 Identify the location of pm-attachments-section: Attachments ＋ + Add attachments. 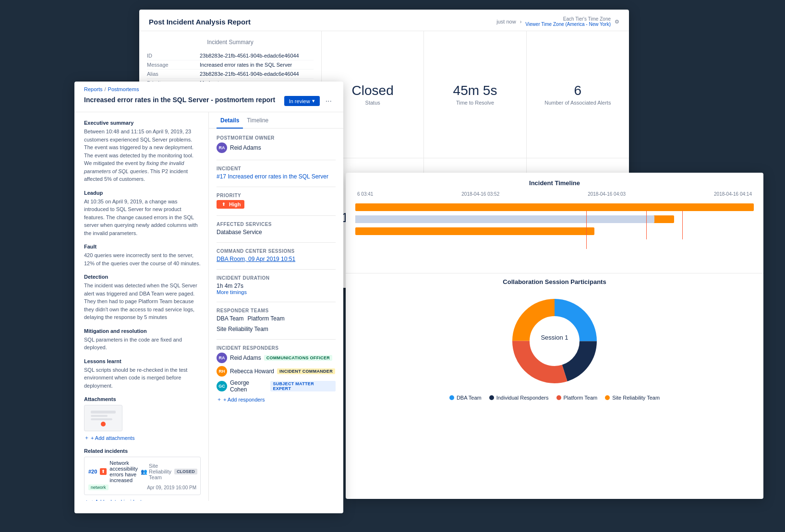
(142, 419).